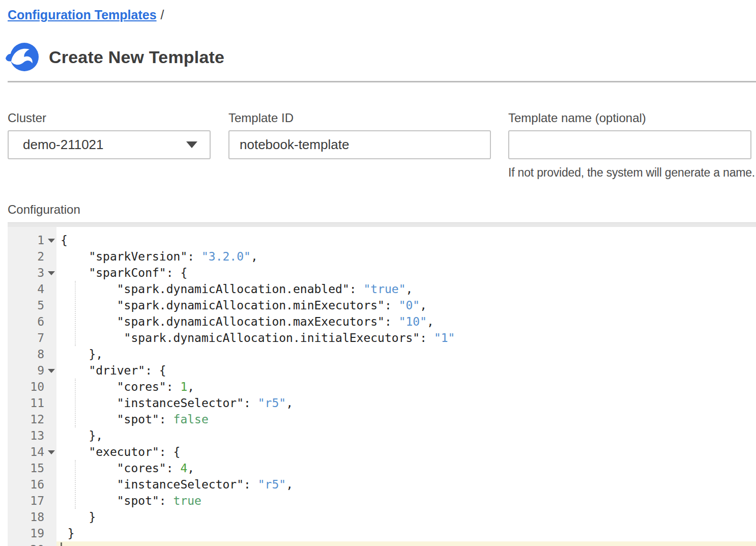  Describe the element at coordinates (406, 256) in the screenshot. I see `code-line: "sparkVersion": "3.2.0",` at that location.